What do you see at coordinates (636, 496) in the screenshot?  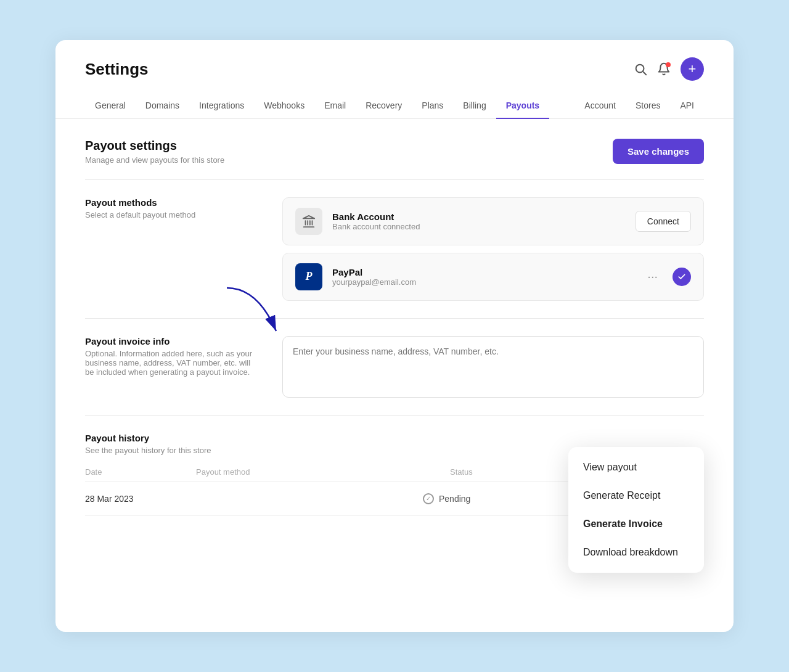 I see `dropdown-generate-receipt: Generate Receipt` at bounding box center [636, 496].